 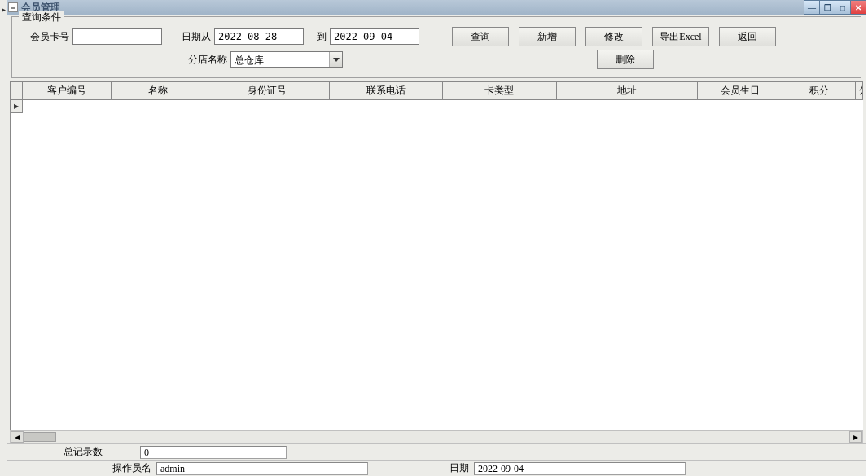 What do you see at coordinates (16, 107) in the screenshot?
I see `row-indicator-icon` at bounding box center [16, 107].